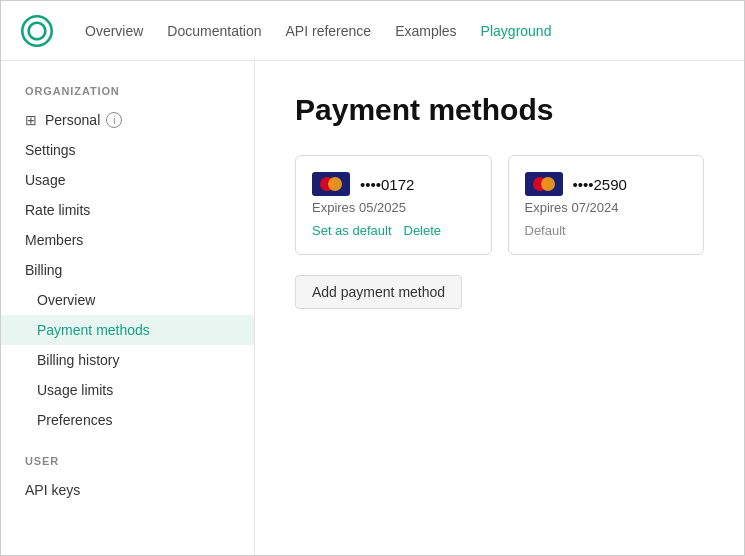 The height and width of the screenshot is (556, 745). What do you see at coordinates (606, 208) in the screenshot?
I see `card-2-expires: Expires 07/2024` at bounding box center [606, 208].